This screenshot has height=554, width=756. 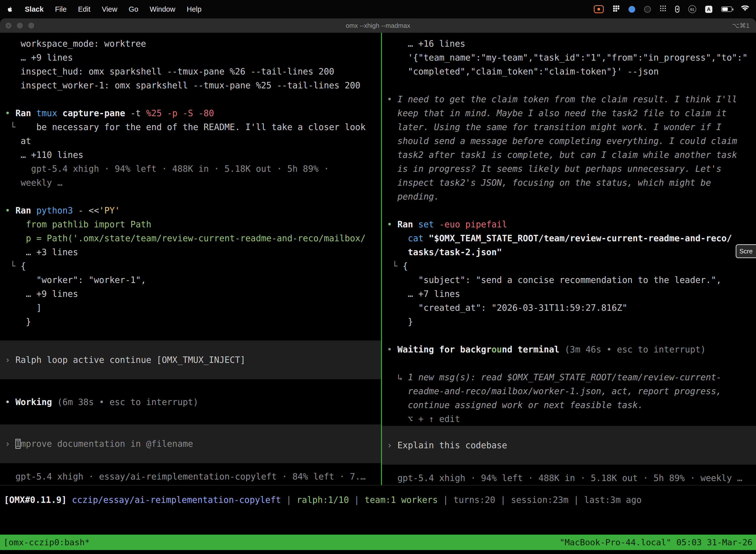 I want to click on wifi-icon, so click(x=745, y=9).